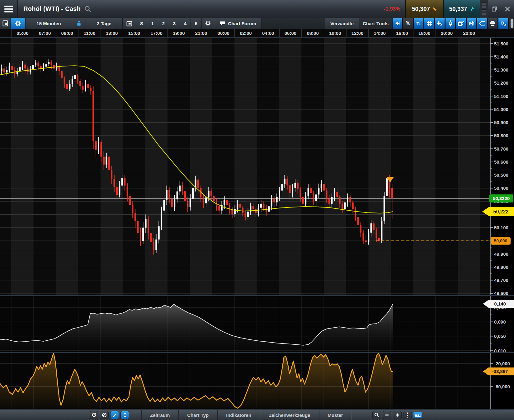 Image resolution: width=514 pixels, height=420 pixels. I want to click on restore-window-icon, so click(494, 9).